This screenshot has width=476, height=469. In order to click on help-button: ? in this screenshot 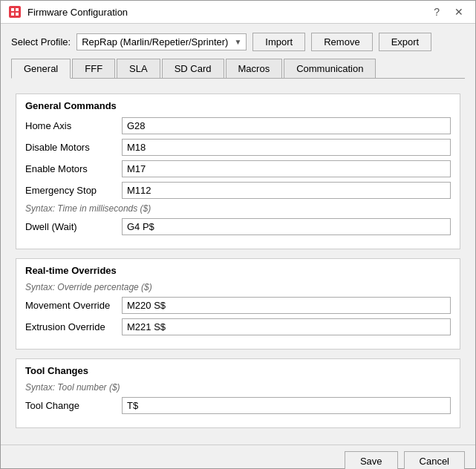, I will do `click(437, 12)`.